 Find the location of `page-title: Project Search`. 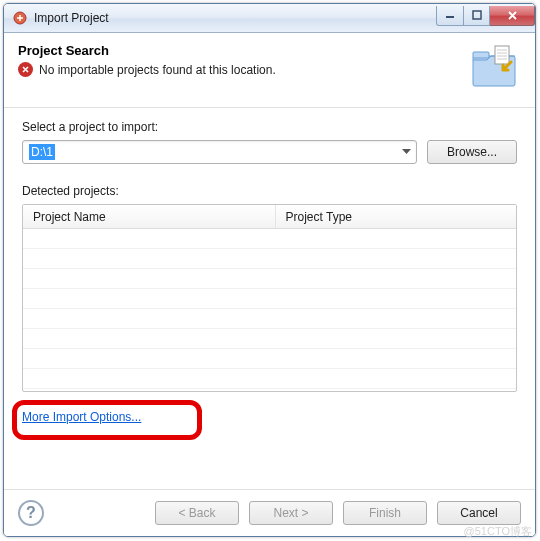

page-title: Project Search is located at coordinates (242, 50).